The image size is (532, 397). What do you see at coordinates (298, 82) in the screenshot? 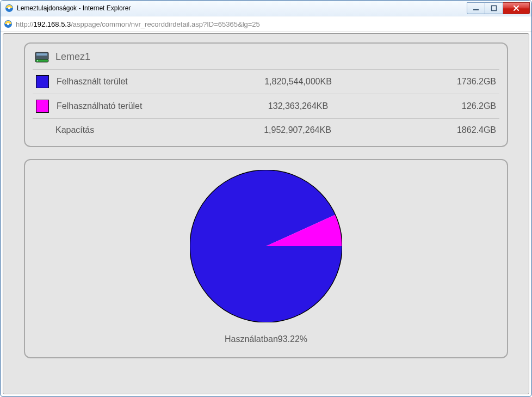
I see `row-kb: 1,820,544,000KB` at bounding box center [298, 82].